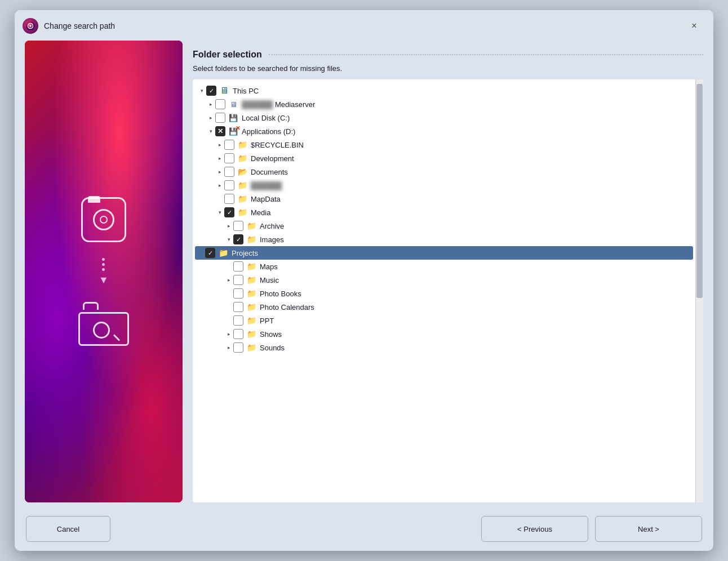  Describe the element at coordinates (270, 335) in the screenshot. I see `tree-label: Shows` at that location.